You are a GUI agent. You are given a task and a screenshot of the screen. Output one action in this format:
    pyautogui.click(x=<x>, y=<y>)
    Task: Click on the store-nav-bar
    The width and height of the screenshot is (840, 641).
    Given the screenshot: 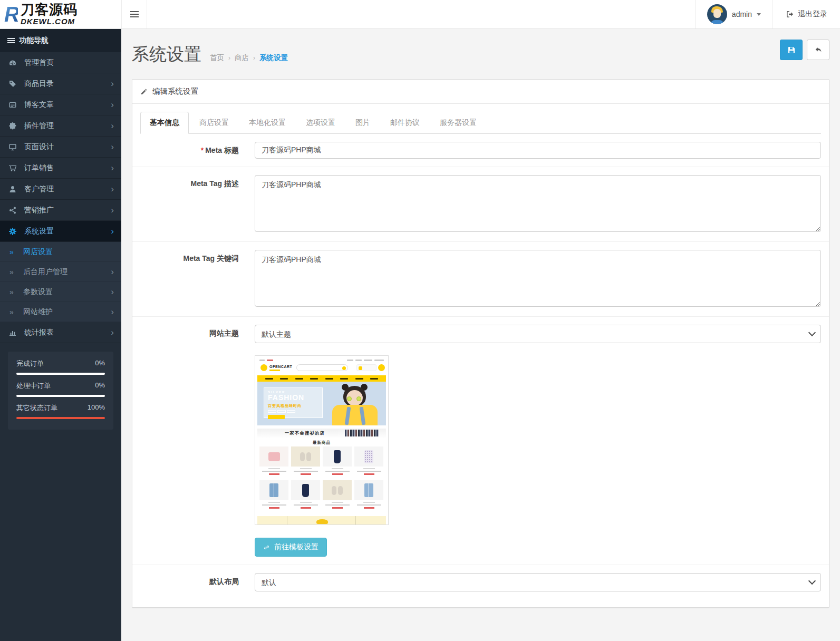 What is the action you would take?
    pyautogui.click(x=322, y=378)
    